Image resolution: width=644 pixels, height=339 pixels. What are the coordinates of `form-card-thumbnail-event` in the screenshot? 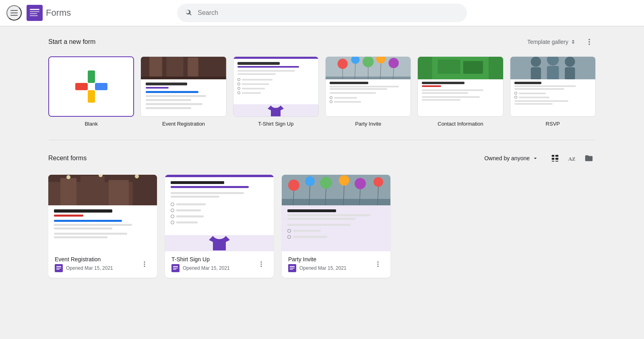 It's located at (103, 213).